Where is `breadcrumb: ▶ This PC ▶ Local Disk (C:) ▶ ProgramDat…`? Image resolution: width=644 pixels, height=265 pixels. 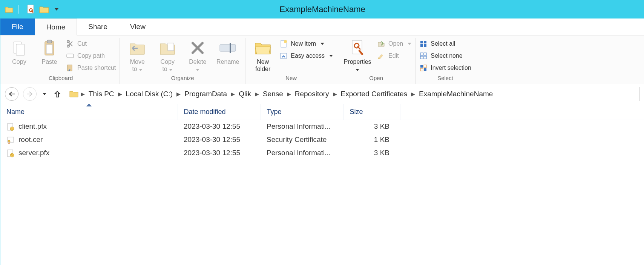 breadcrumb: ▶ This PC ▶ Local Disk (C:) ▶ ProgramDat… is located at coordinates (353, 94).